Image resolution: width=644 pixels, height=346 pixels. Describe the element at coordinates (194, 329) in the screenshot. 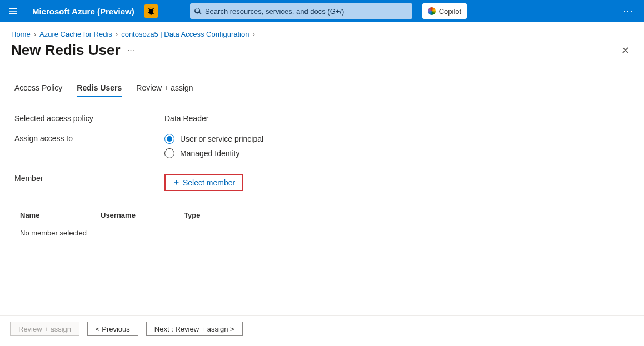

I see `next-button: Next : Review + assign >` at that location.